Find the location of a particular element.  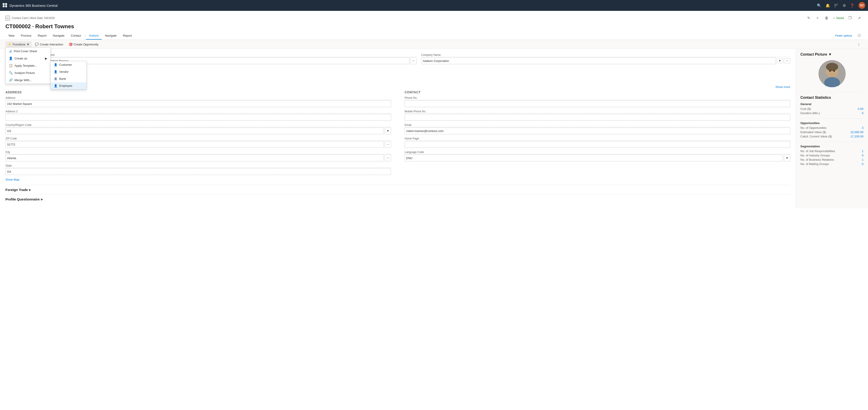

functions-menu: 🖨 Print Cover Sheet 👤 Create as ▶ 👤 Cust… is located at coordinates (28, 65).